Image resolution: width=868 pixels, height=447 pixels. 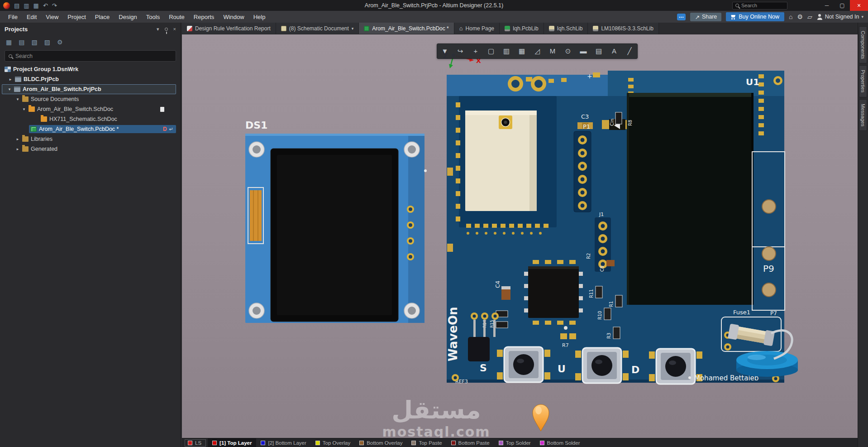 What do you see at coordinates (54, 5) in the screenshot?
I see `redo-icon: ↷` at bounding box center [54, 5].